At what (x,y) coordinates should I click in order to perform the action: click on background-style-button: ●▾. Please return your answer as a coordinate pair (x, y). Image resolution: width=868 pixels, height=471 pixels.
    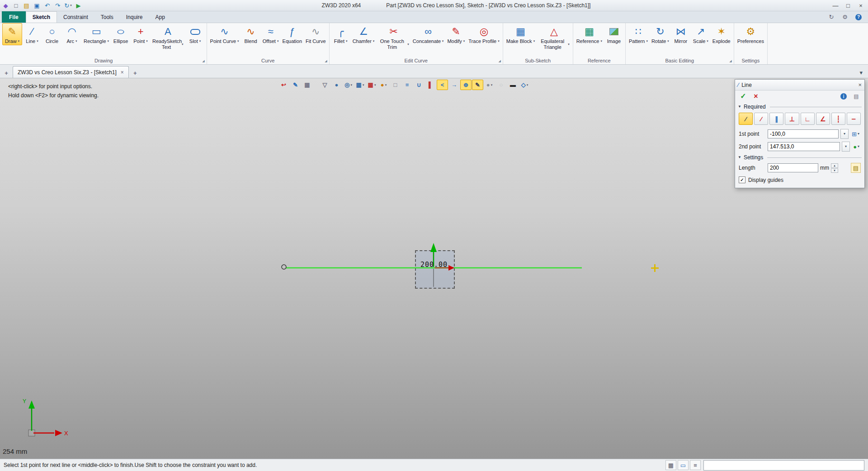
    Looking at the image, I should click on (489, 85).